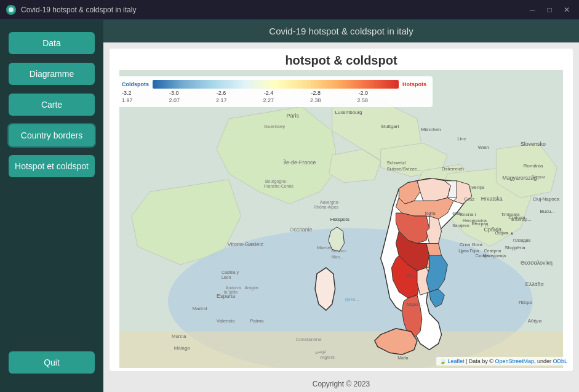 The image size is (579, 392). Describe the element at coordinates (234, 288) in the screenshot. I see `svg-text: Andorra` at that location.